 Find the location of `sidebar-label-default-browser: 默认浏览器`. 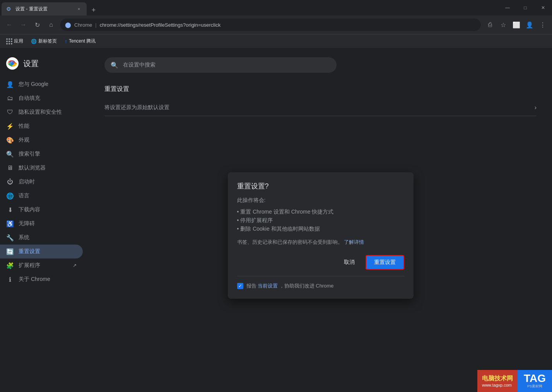

sidebar-label-default-browser: 默认浏览器 is located at coordinates (48, 168).